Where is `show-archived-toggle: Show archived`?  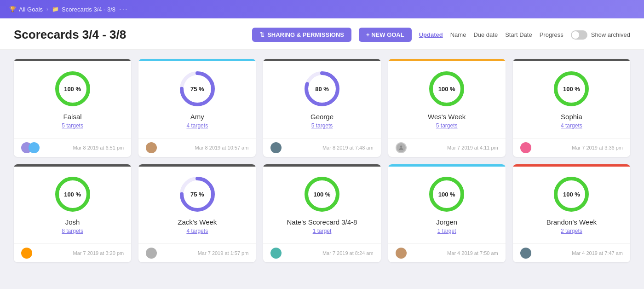
show-archived-toggle: Show archived is located at coordinates (601, 35).